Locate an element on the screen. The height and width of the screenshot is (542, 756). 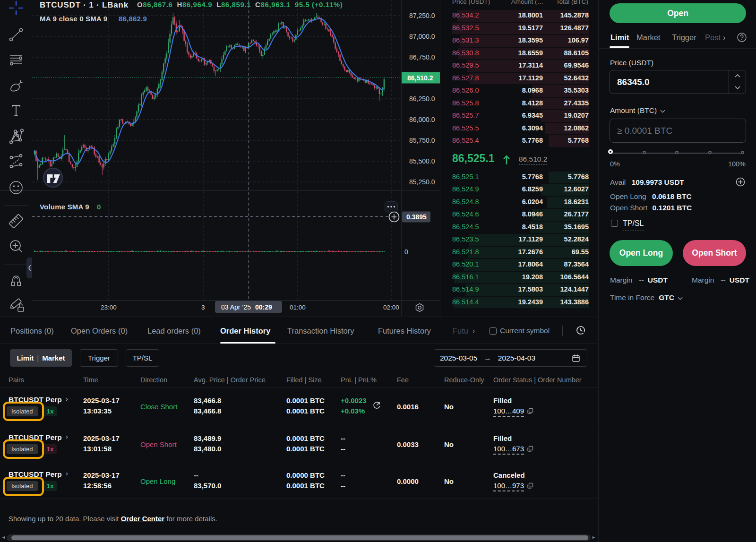
svg-text: Volume SMA 9 is located at coordinates (64, 207).